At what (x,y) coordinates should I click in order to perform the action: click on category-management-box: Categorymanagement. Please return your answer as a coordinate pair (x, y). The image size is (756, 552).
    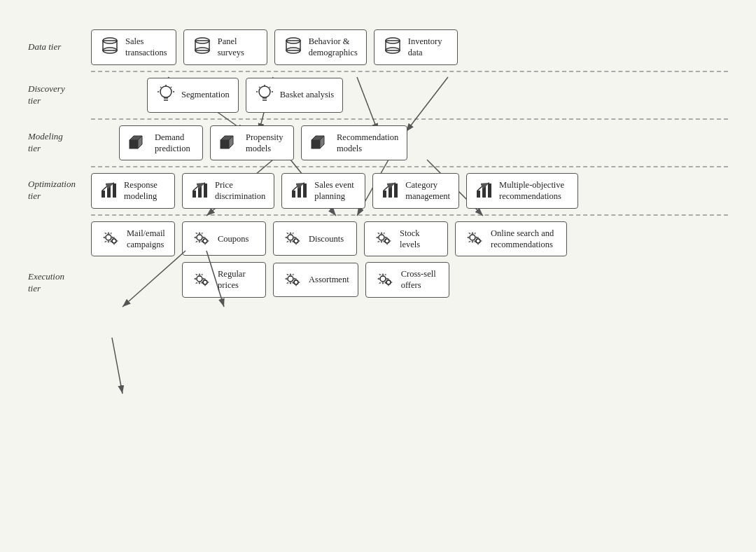
    Looking at the image, I should click on (416, 191).